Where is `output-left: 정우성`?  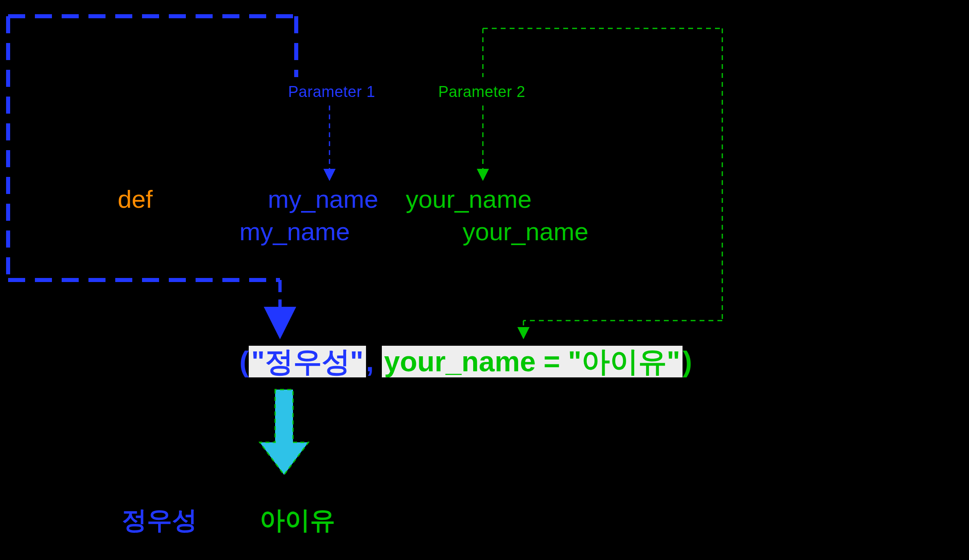 output-left: 정우성 is located at coordinates (159, 520).